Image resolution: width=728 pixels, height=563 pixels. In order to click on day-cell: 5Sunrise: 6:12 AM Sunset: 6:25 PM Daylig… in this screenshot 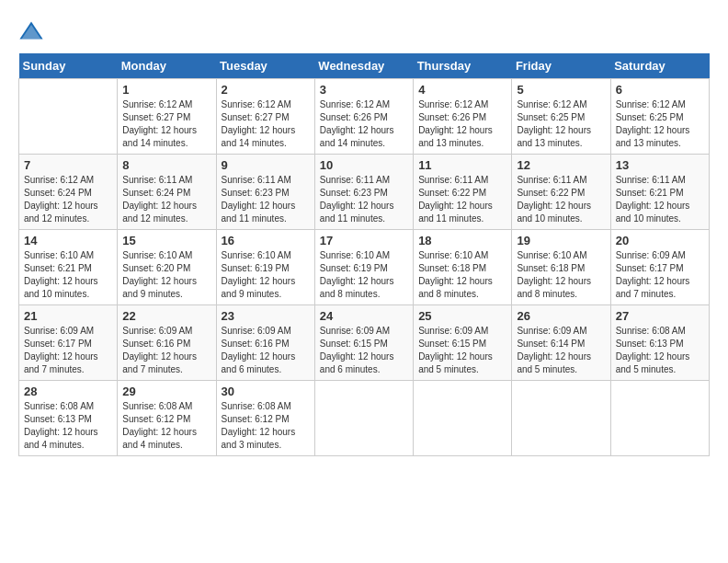, I will do `click(561, 117)`.